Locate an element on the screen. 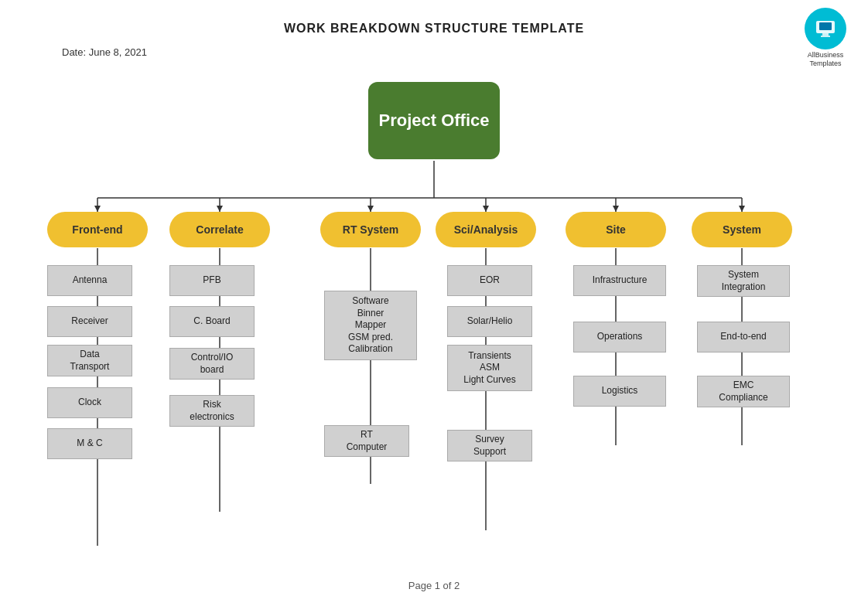 The image size is (868, 613). l1-system: System is located at coordinates (742, 230).